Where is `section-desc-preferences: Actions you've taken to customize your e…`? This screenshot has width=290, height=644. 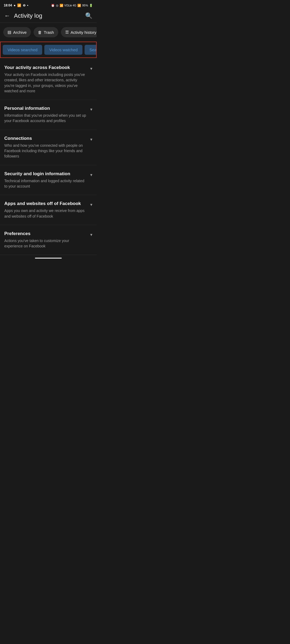
section-desc-preferences: Actions you've taken to customize your e… is located at coordinates (46, 244).